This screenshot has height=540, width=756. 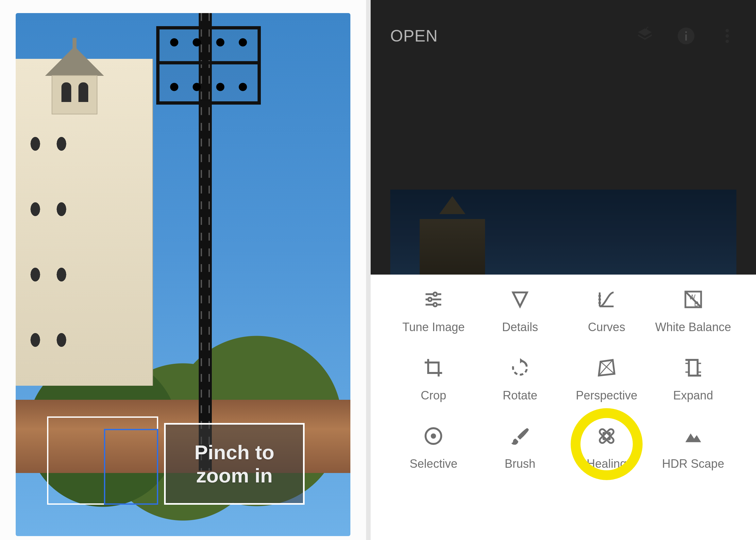 I want to click on editor-topbar: OPEN, so click(x=563, y=36).